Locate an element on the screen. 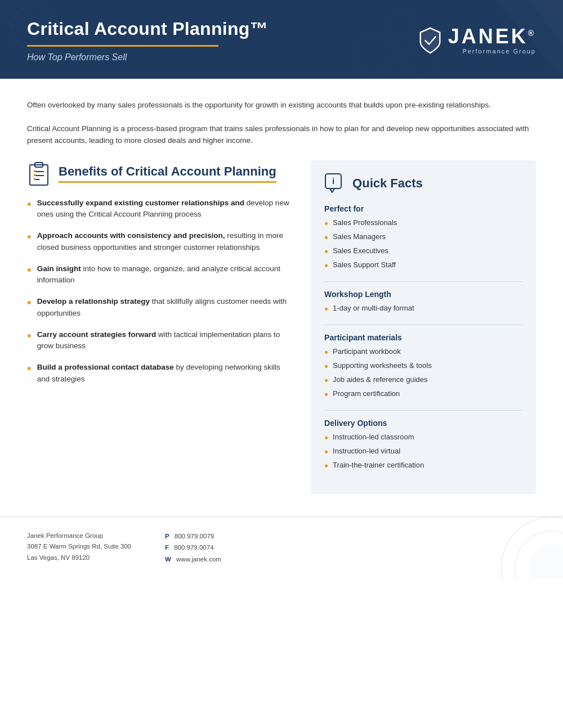 This screenshot has width=563, height=728. janek-shield-icon is located at coordinates (430, 41).